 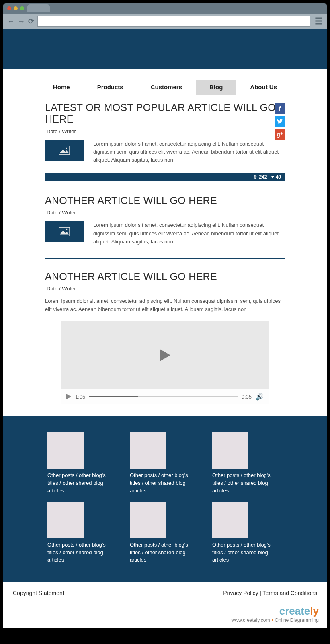 I want to click on privacy-link: Privacy Policy, so click(x=240, y=593).